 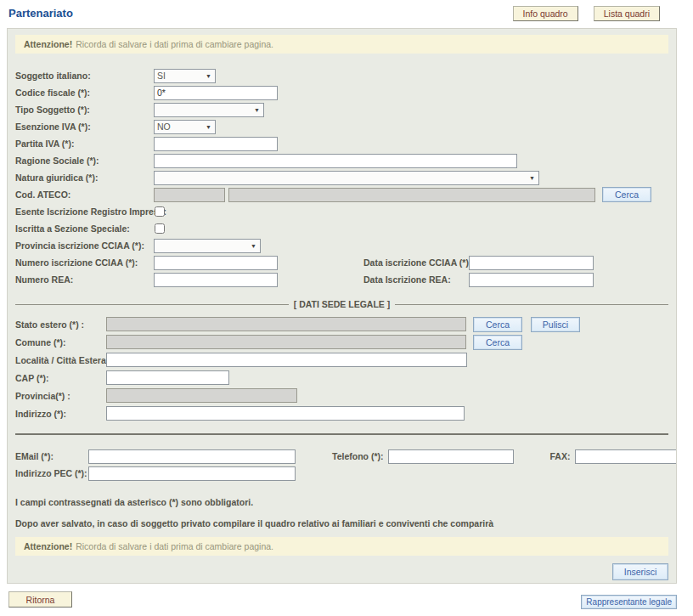 I want to click on rappresentante-legale-button: Rappresentante legale, so click(x=628, y=602).